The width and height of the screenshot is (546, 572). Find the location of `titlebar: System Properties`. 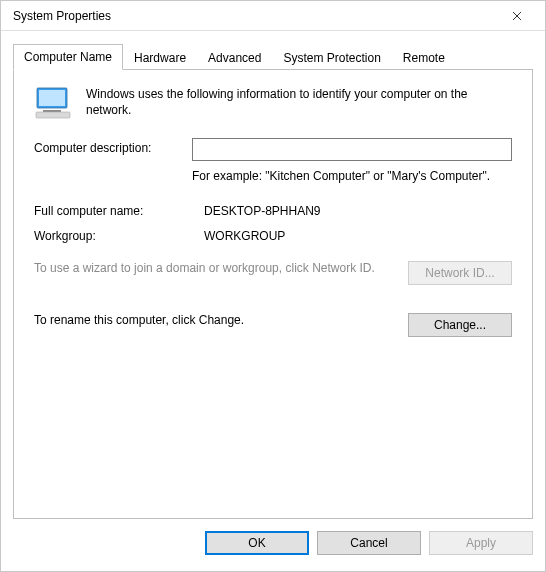

titlebar: System Properties is located at coordinates (273, 16).